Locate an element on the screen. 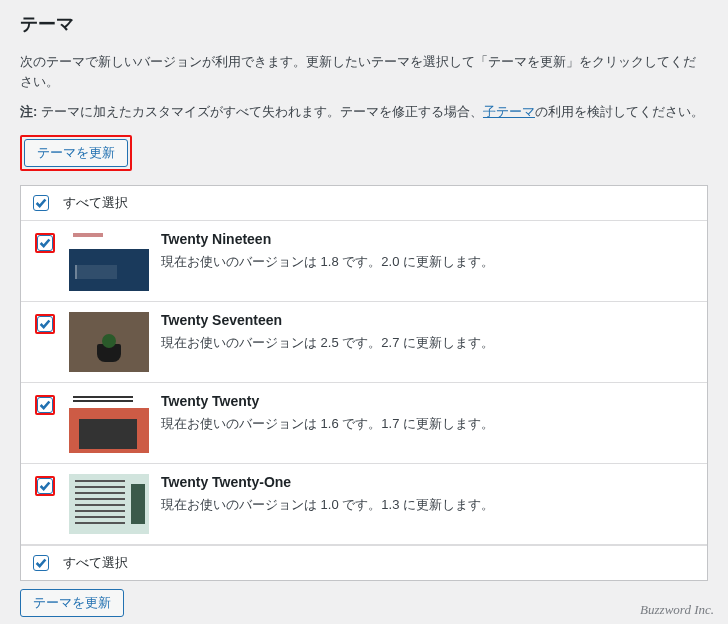 This screenshot has height=624, width=728. select-all-row-bottom: すべて選択 is located at coordinates (364, 562).